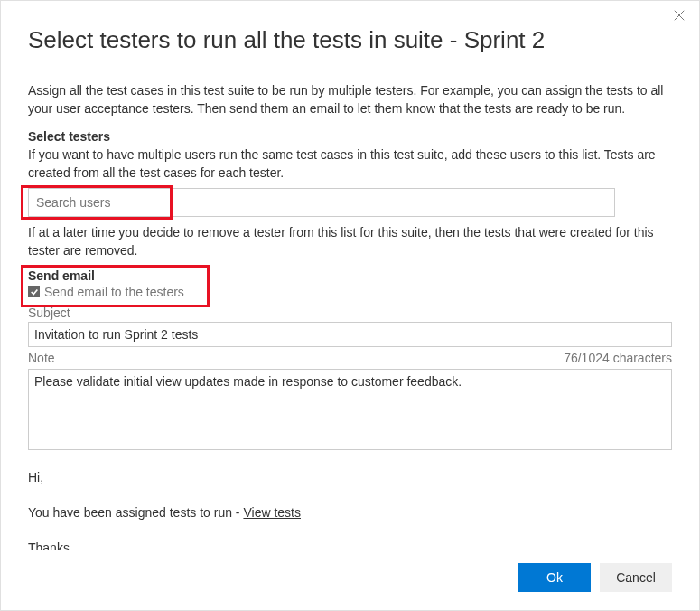  Describe the element at coordinates (272, 512) in the screenshot. I see `view-tests-link: View tests` at that location.